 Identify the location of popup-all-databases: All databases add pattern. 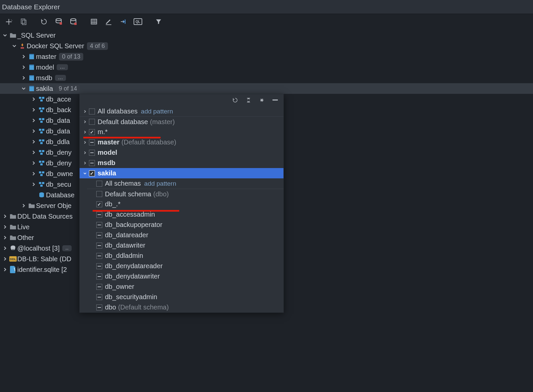
(182, 111).